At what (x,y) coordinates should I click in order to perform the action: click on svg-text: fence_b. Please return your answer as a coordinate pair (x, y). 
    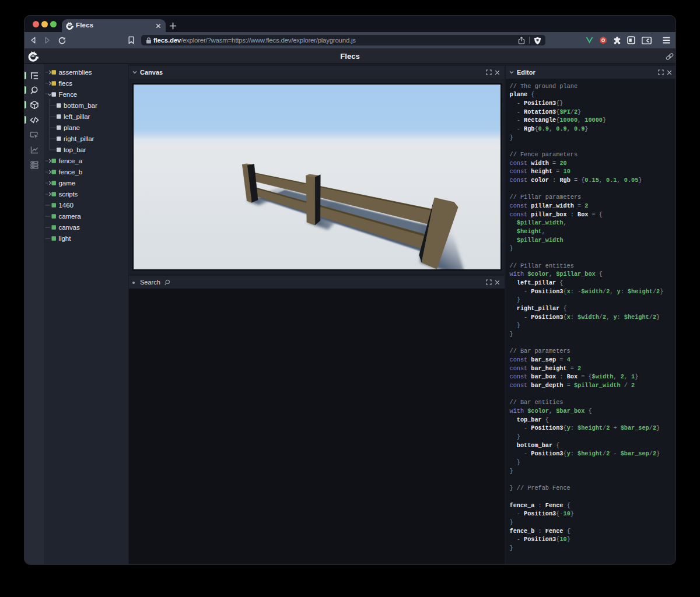
    Looking at the image, I should click on (71, 171).